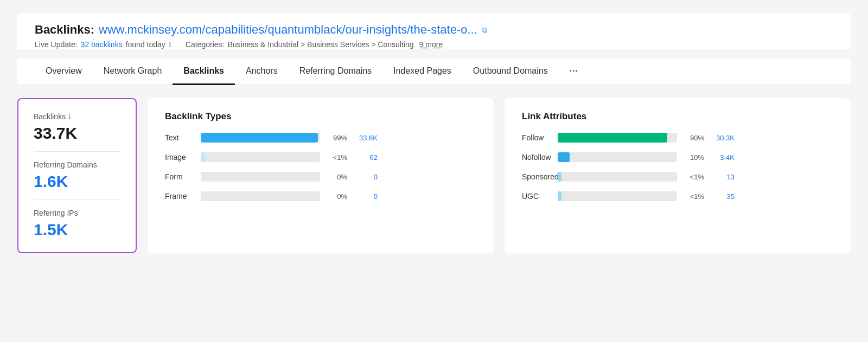  I want to click on link-attributes-rows: Follow 90% 30.3K Nofollow 10% 3.4K Spons…, so click(678, 167).